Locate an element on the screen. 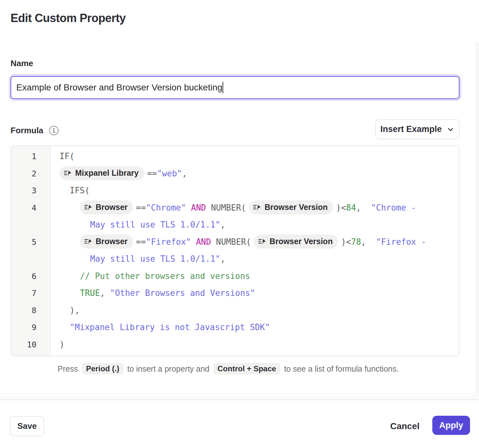 Image resolution: width=479 pixels, height=448 pixels. code-line: 2Mixpanel Library=="web", is located at coordinates (235, 174).